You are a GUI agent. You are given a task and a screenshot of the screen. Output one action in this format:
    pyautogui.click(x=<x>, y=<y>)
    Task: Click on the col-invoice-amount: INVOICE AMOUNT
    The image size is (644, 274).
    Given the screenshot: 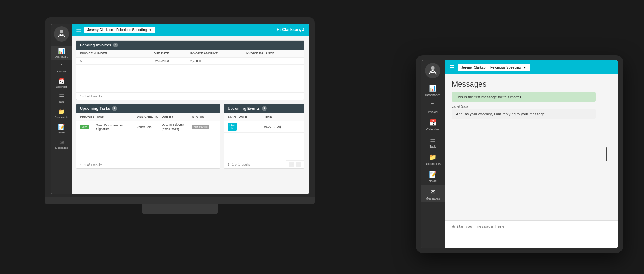 What is the action you would take?
    pyautogui.click(x=218, y=53)
    